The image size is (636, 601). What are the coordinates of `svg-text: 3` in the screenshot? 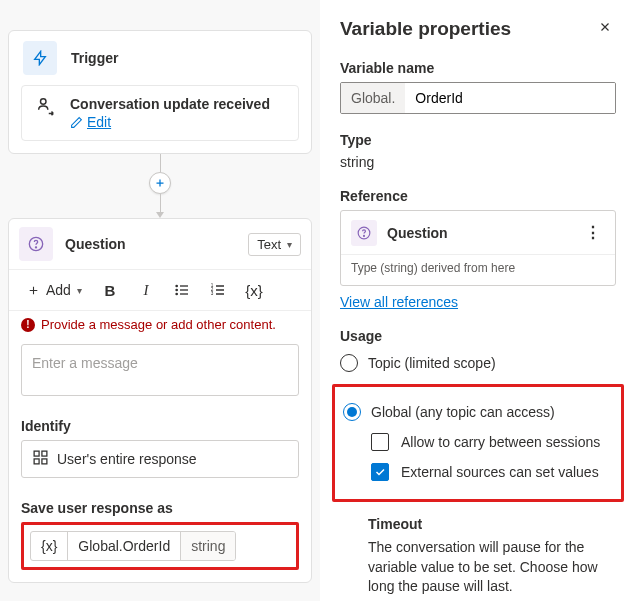 It's located at (212, 294).